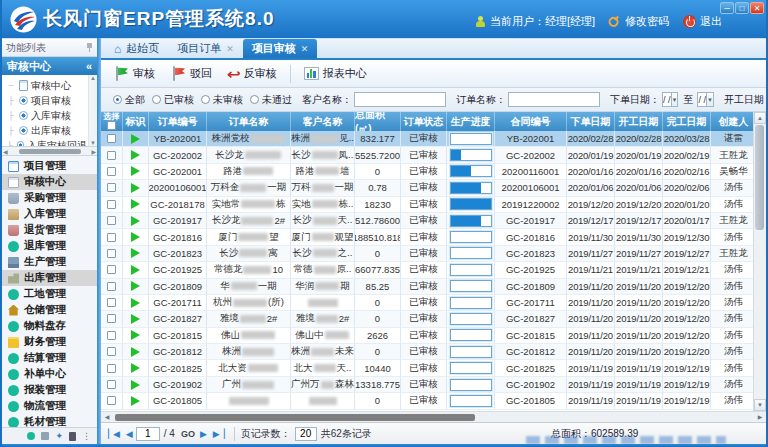 The image size is (768, 447). I want to click on page-number-input, so click(148, 434).